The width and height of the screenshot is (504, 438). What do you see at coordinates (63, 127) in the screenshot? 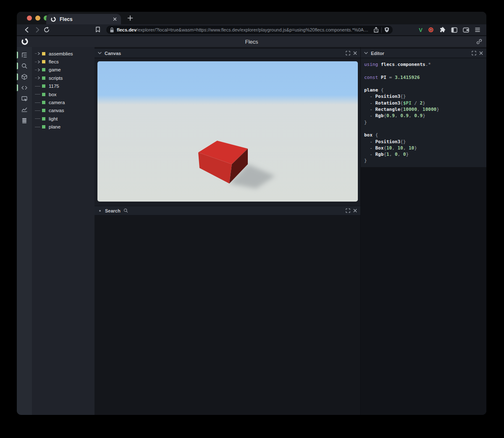
I see `tree-item-plane: plane` at bounding box center [63, 127].